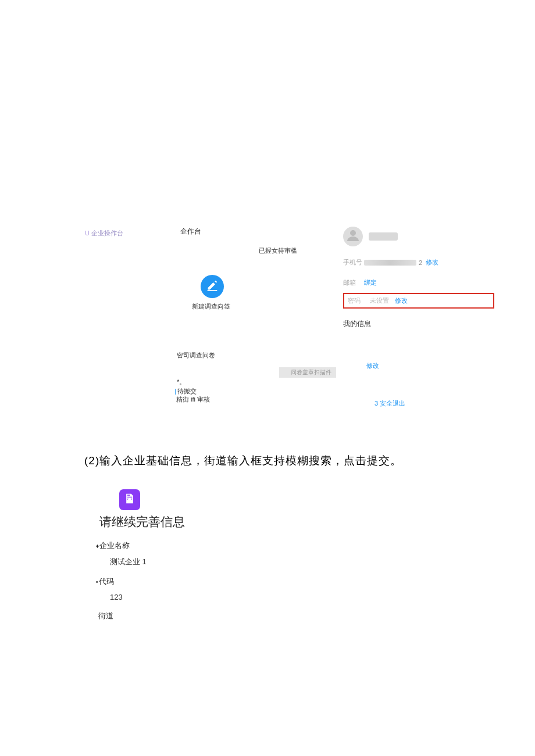 The width and height of the screenshot is (535, 756). I want to click on account-actions-row: 3安全退出 注销账户, so click(455, 403).